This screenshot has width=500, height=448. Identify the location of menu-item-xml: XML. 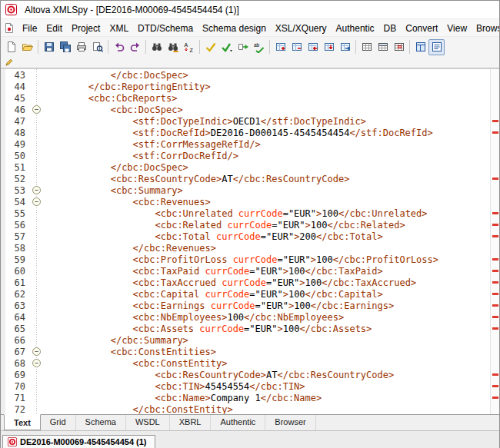
(118, 28).